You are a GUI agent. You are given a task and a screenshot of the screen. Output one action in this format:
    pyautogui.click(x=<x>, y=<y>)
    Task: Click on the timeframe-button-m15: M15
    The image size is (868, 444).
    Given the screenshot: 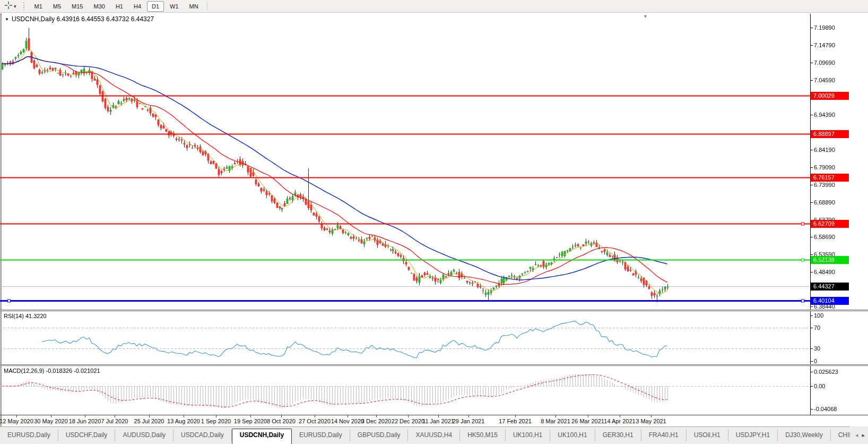 What is the action you would take?
    pyautogui.click(x=77, y=6)
    